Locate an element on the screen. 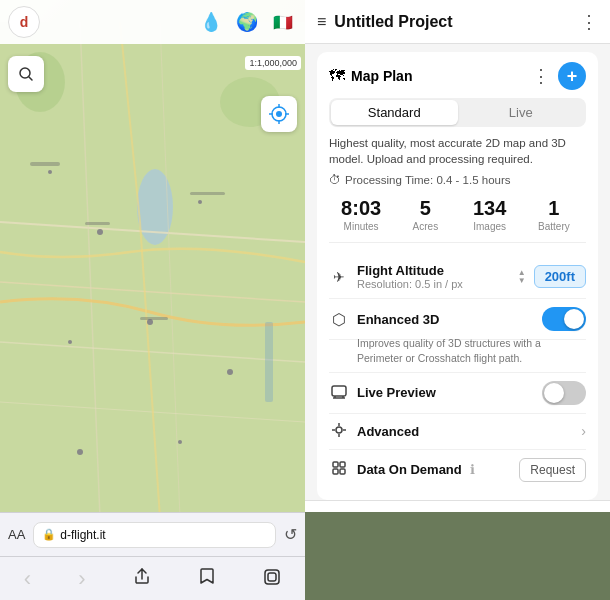 The height and width of the screenshot is (600, 610). flag-icon: 🇮🇹 is located at coordinates (283, 22).